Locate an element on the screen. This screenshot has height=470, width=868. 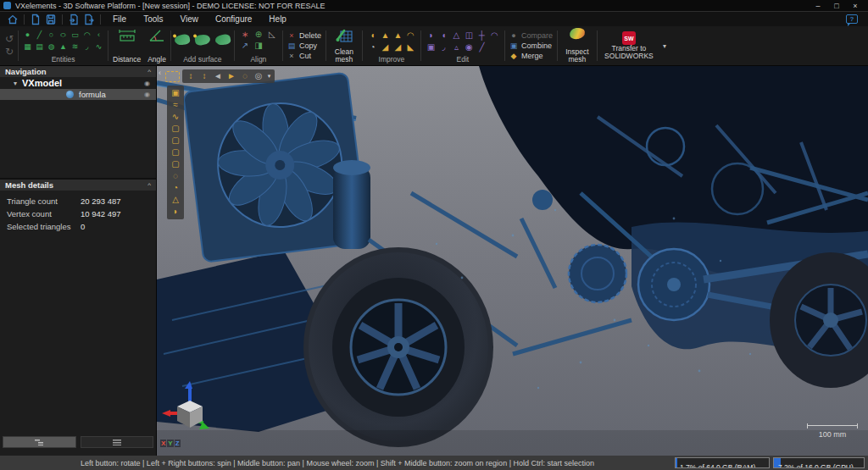
entity-arc-icon: ◠ is located at coordinates (86, 35).